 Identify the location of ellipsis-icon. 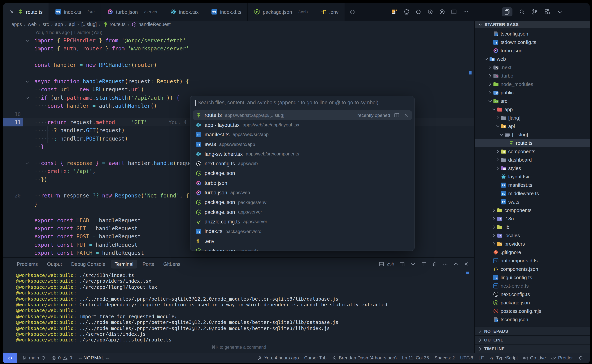
(466, 12).